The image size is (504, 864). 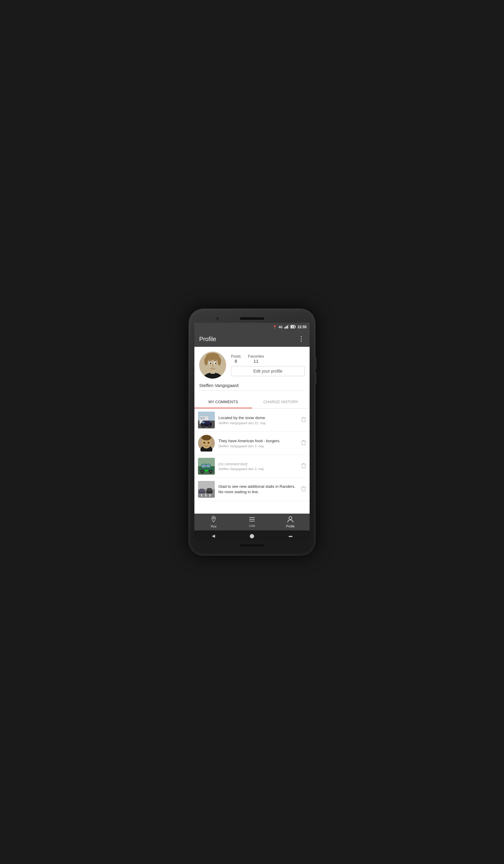 What do you see at coordinates (290, 522) in the screenshot?
I see `nav-item-profile: Profile` at bounding box center [290, 522].